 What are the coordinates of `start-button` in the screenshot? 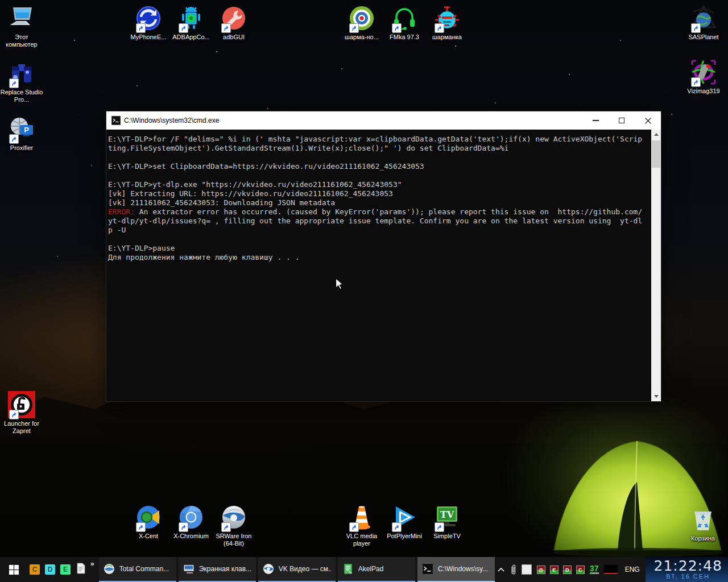 It's located at (14, 569).